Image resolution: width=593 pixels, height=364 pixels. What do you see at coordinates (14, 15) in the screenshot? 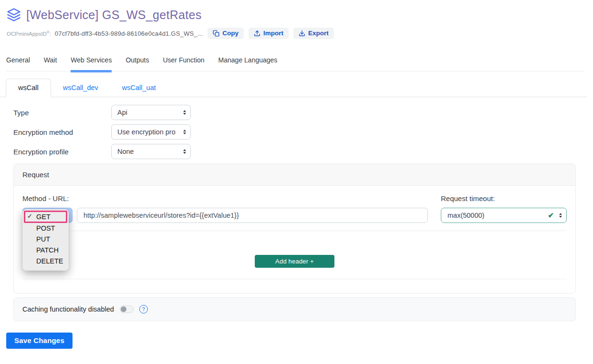
I see `layers-icon` at bounding box center [14, 15].